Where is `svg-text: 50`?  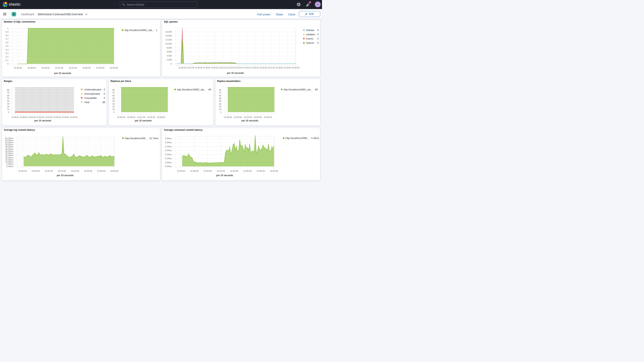
svg-text: 50 is located at coordinates (8, 98).